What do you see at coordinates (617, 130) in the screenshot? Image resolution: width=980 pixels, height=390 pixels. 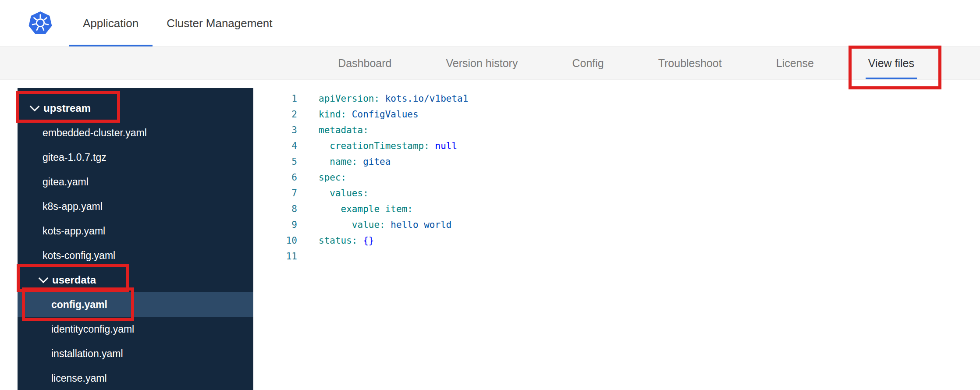 I see `code-line: 3metadata:` at bounding box center [617, 130].